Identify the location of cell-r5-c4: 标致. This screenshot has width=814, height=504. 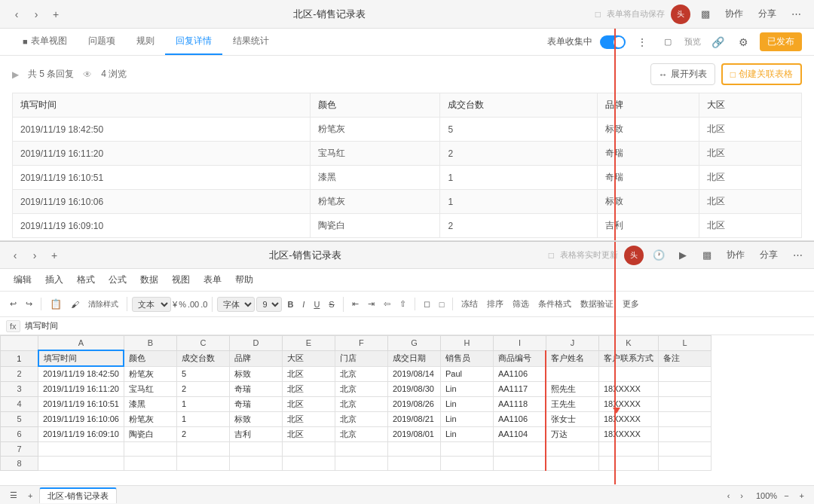
(256, 419).